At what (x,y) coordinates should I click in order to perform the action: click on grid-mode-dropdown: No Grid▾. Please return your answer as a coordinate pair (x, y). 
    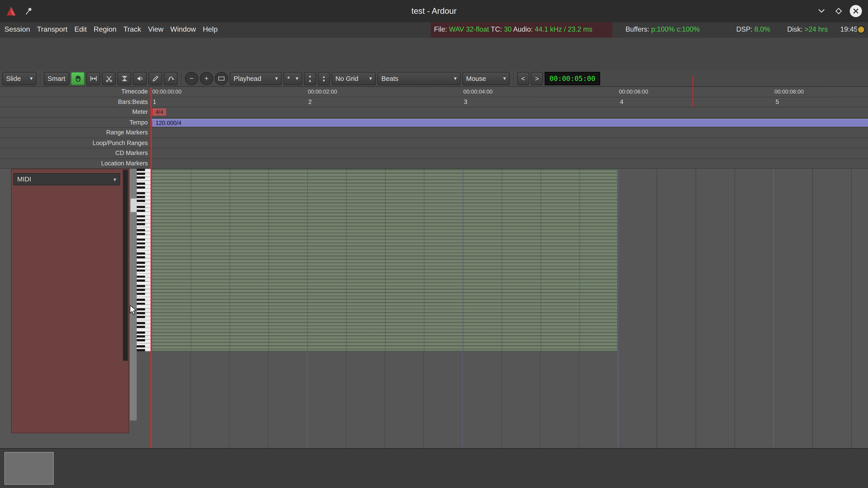
    Looking at the image, I should click on (354, 78).